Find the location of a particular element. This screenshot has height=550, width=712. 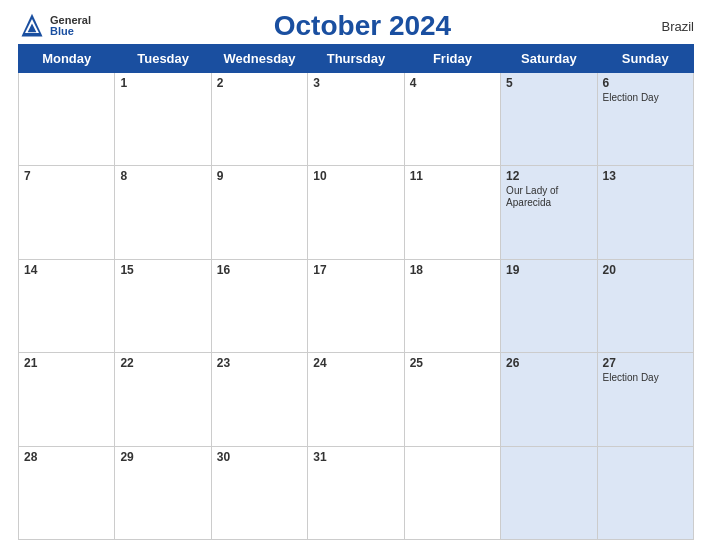

day-number: 21 is located at coordinates (66, 363).